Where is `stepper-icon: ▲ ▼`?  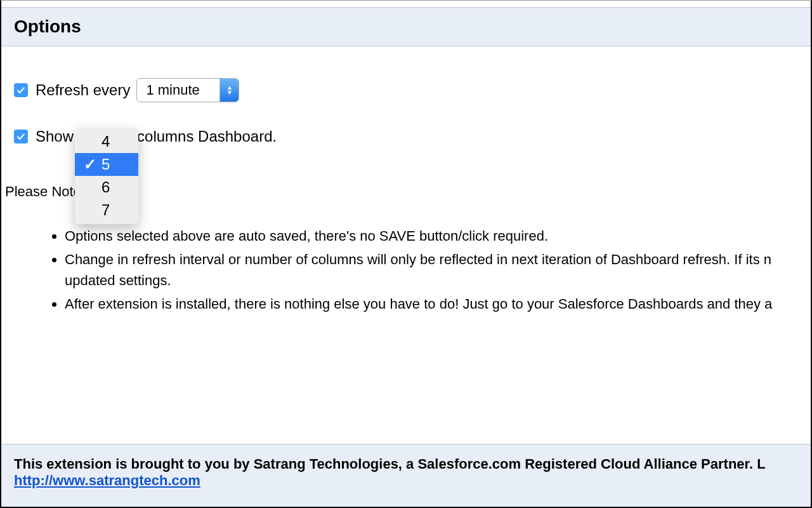
stepper-icon: ▲ ▼ is located at coordinates (229, 90).